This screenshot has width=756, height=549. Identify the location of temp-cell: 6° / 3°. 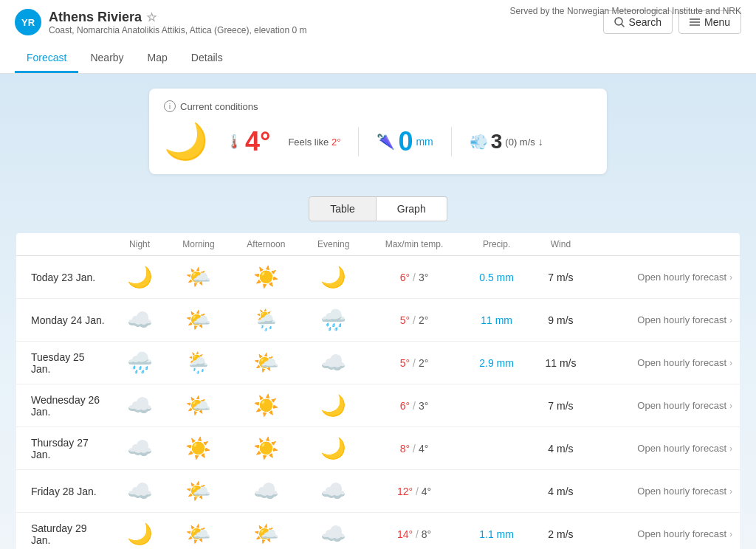
(413, 277).